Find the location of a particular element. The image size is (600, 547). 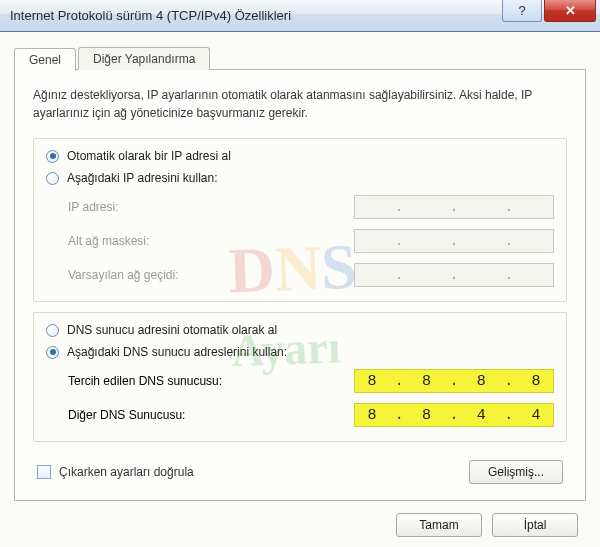

subnet-mask-row: Alt ağ maskesi: ... is located at coordinates (311, 241).